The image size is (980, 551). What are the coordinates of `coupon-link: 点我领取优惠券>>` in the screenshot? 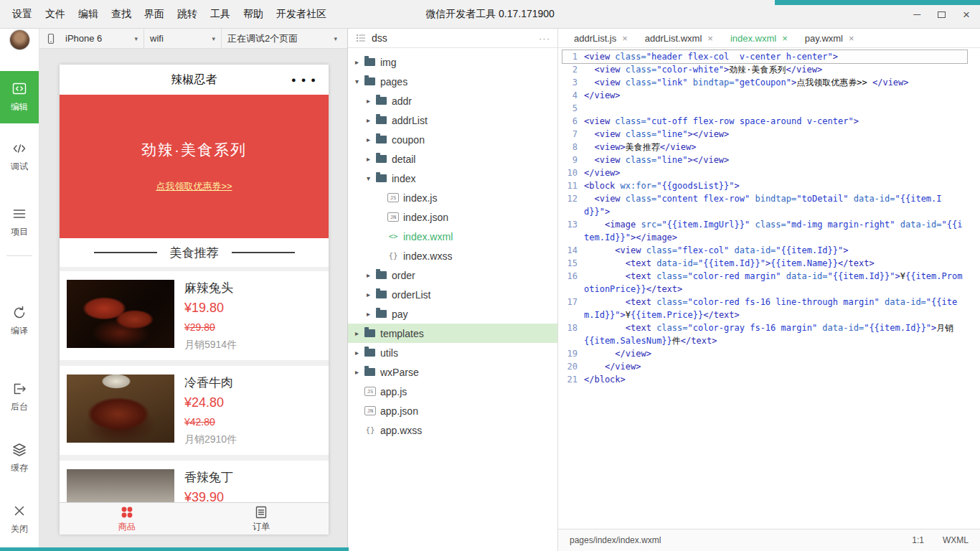 It's located at (194, 187).